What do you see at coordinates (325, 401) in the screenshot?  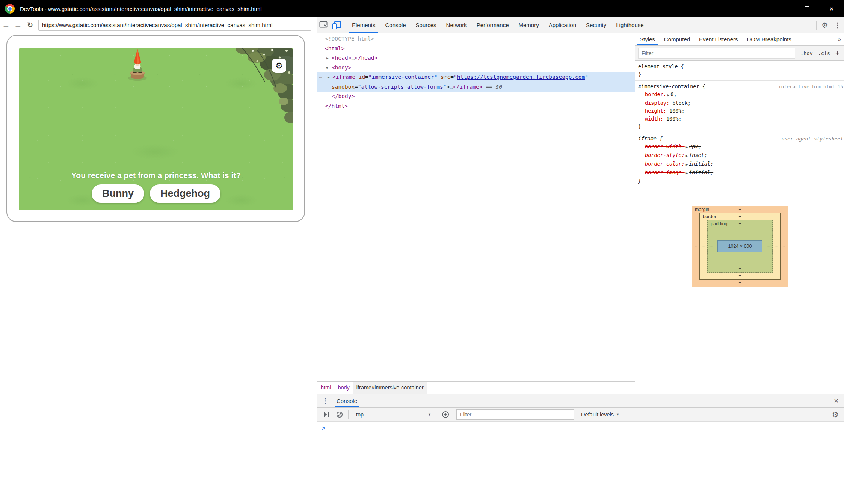 I see `drawer-menu-icon: ⋮` at bounding box center [325, 401].